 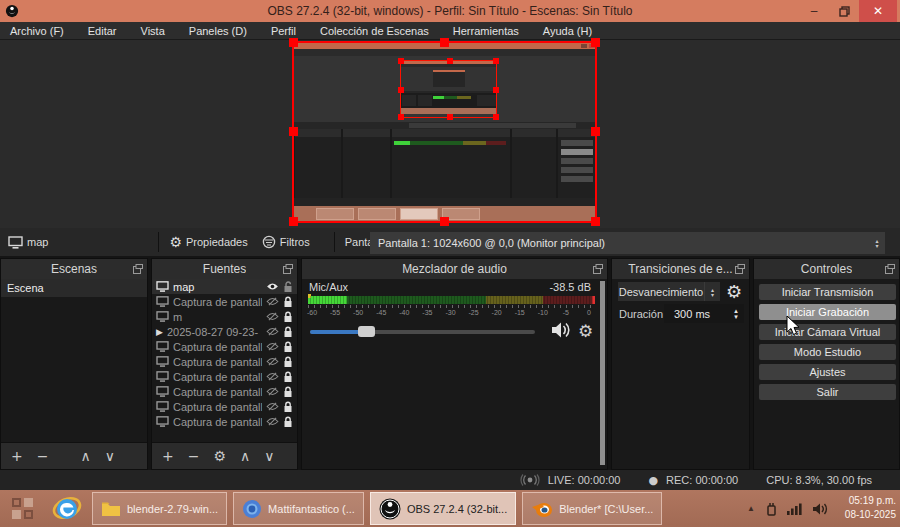 I want to click on volume-slider-handle, so click(x=366, y=332).